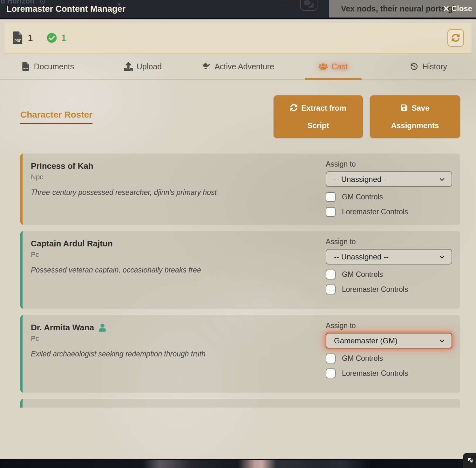  I want to click on tab-history: History, so click(428, 66).